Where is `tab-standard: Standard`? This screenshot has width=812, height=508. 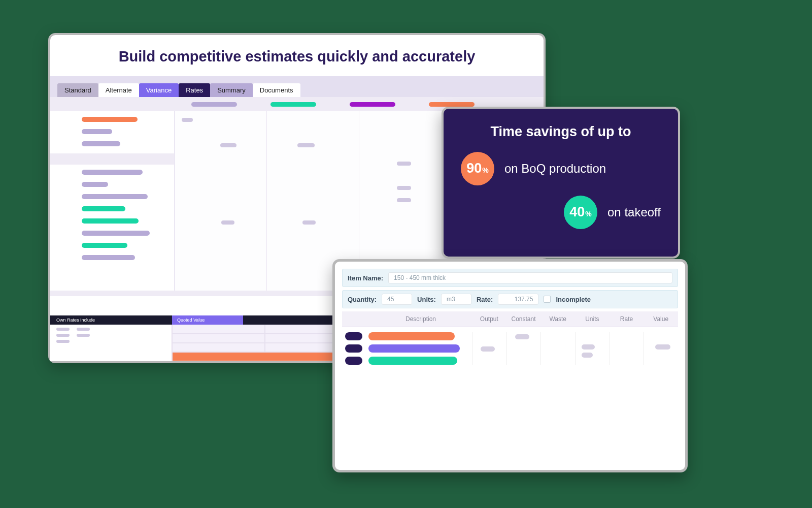 tab-standard: Standard is located at coordinates (78, 90).